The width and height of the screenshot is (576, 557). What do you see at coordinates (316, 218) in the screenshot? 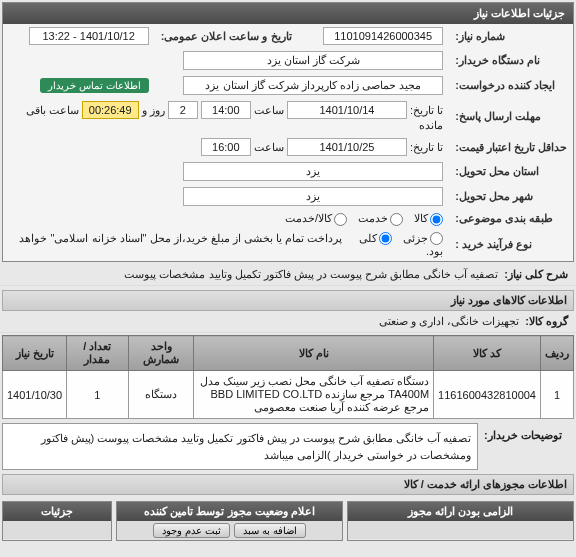
I see `opt-goods-service: کالا/خدمت` at bounding box center [316, 218].